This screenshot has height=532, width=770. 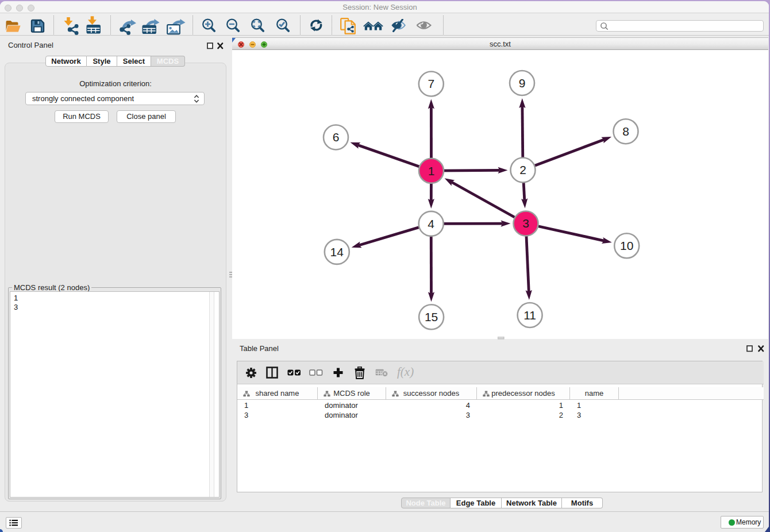 I want to click on svg-text: 1, so click(x=432, y=171).